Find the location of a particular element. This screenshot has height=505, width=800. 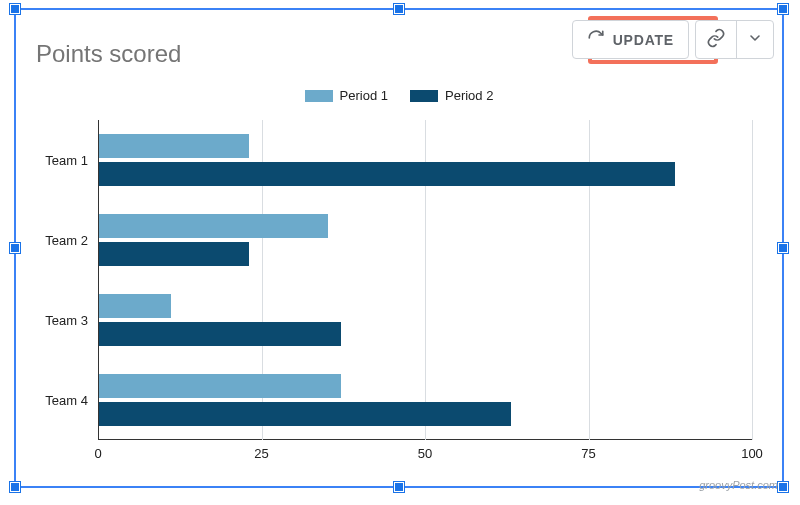

chart-toolbar: UPDATE is located at coordinates (673, 40).